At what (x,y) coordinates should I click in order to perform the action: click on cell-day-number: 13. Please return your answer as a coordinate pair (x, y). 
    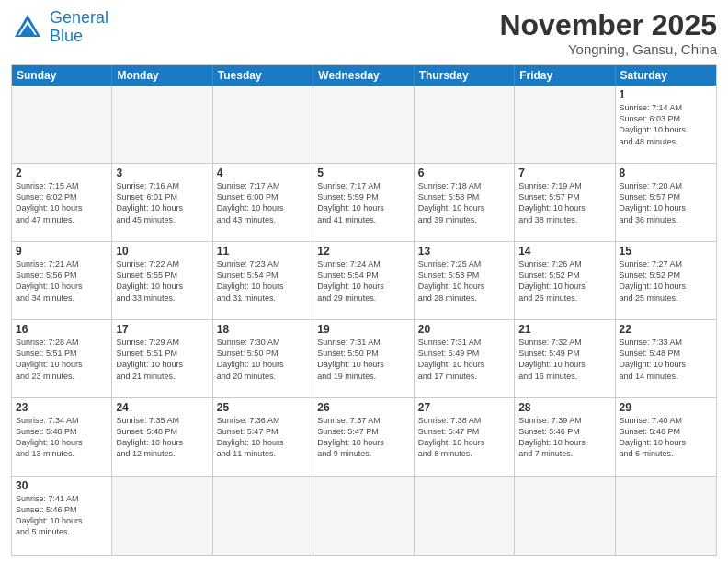
    Looking at the image, I should click on (464, 251).